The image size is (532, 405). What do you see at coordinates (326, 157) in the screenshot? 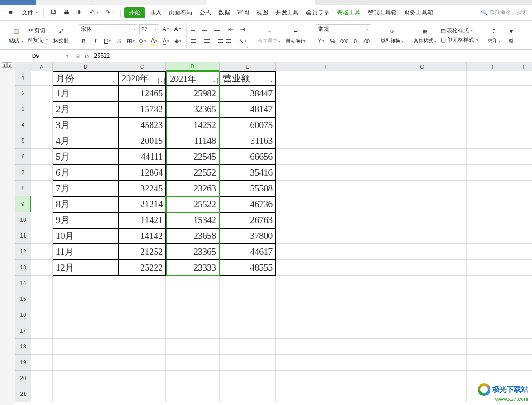
I see `cell-F6` at bounding box center [326, 157].